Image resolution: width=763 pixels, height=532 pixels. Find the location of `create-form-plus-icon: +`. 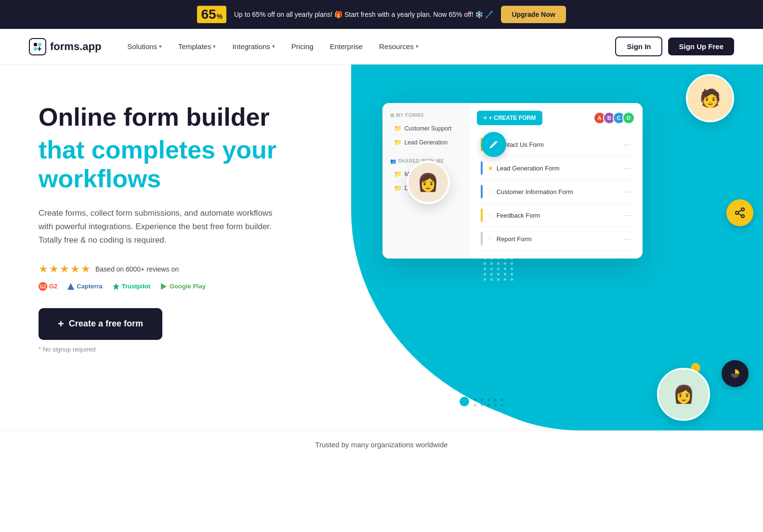

create-form-plus-icon: + is located at coordinates (486, 118).